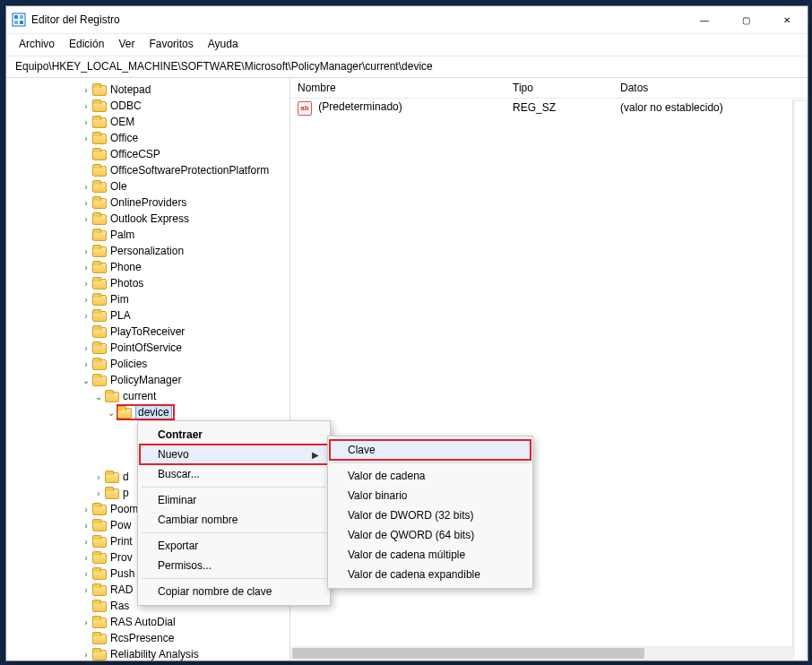  I want to click on tree-item: ›Personalization, so click(151, 251).